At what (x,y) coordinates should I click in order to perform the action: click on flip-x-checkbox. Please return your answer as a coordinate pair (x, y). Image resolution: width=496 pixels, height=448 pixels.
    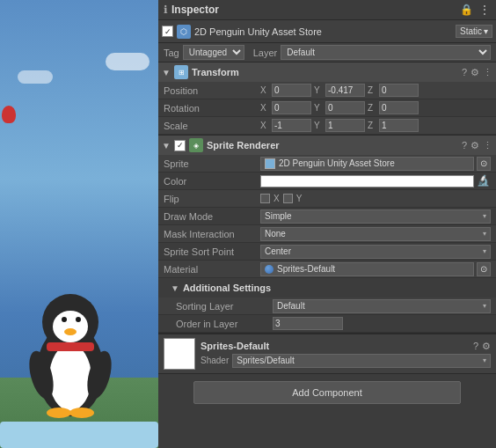
    Looking at the image, I should click on (266, 199).